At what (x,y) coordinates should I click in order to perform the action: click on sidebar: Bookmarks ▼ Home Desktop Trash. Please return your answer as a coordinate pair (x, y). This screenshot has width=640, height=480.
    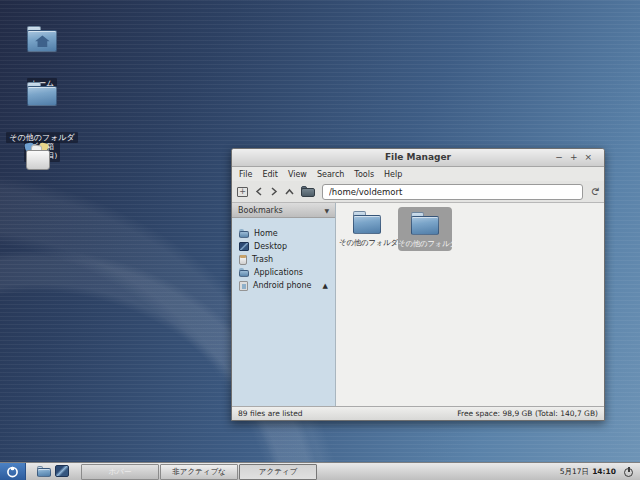
    Looking at the image, I should click on (284, 304).